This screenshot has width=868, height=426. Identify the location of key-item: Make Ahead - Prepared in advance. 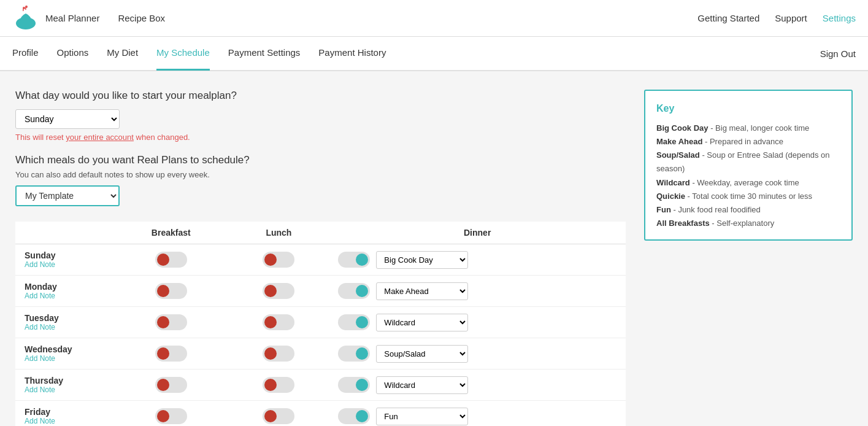
(748, 142).